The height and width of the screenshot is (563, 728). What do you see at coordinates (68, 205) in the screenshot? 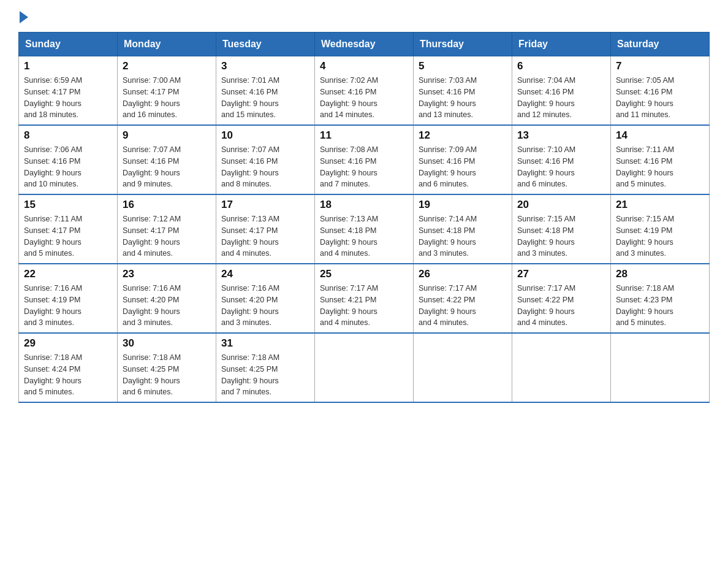
I see `day-number: 15` at bounding box center [68, 205].